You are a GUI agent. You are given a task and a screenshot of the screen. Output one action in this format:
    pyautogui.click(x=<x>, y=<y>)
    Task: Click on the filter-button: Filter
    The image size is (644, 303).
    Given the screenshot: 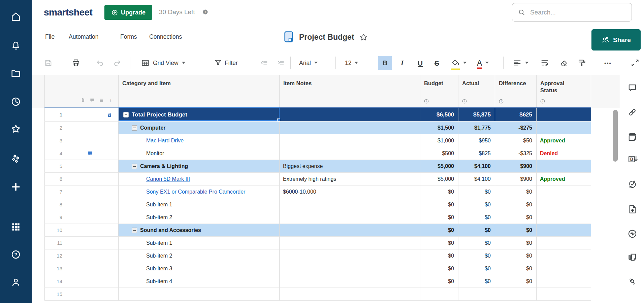 What is the action you would take?
    pyautogui.click(x=226, y=63)
    